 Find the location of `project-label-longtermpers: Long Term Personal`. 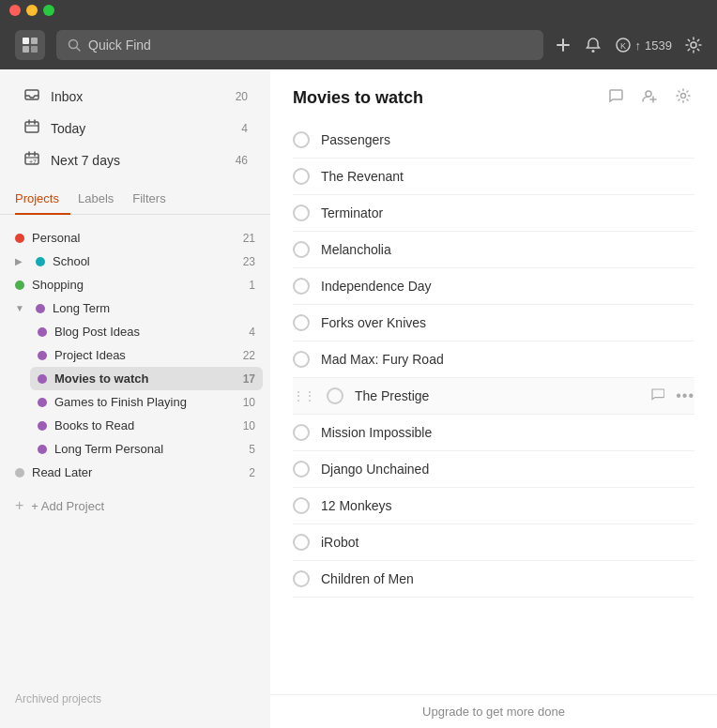

project-label-longtermpers: Long Term Personal is located at coordinates (148, 448).